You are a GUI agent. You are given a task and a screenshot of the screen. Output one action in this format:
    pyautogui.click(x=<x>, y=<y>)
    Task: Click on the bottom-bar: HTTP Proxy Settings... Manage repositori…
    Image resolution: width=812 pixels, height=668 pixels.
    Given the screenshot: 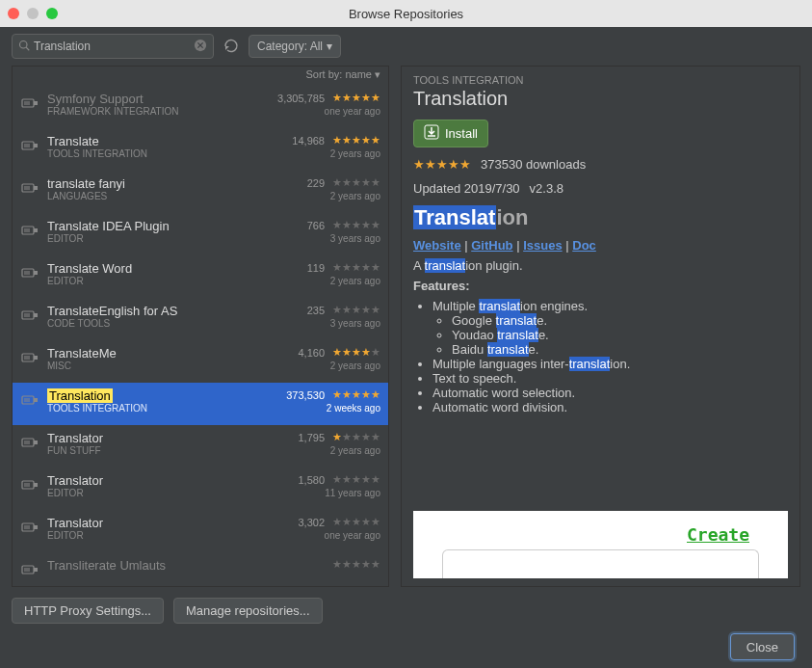 What is the action you would take?
    pyautogui.click(x=406, y=610)
    